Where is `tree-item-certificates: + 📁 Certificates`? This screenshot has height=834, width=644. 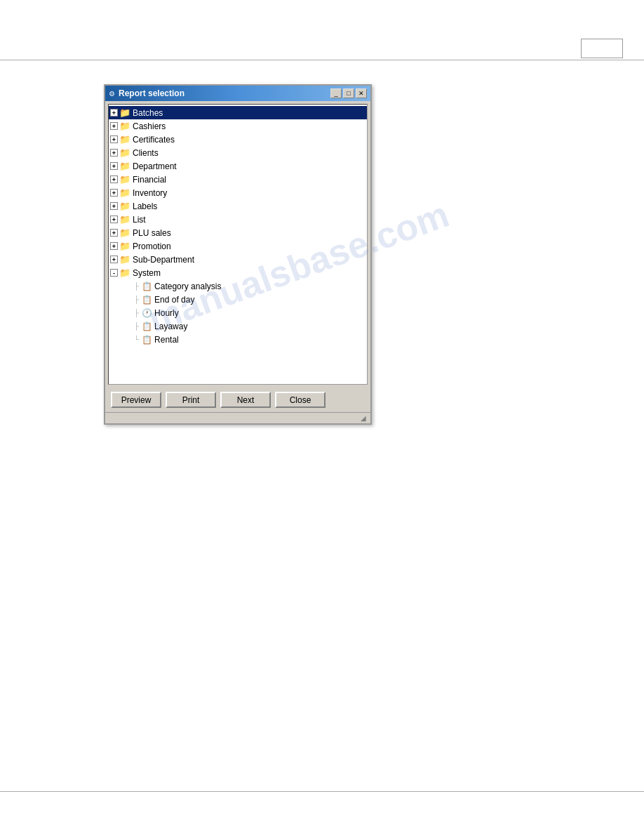 tree-item-certificates: + 📁 Certificates is located at coordinates (238, 139).